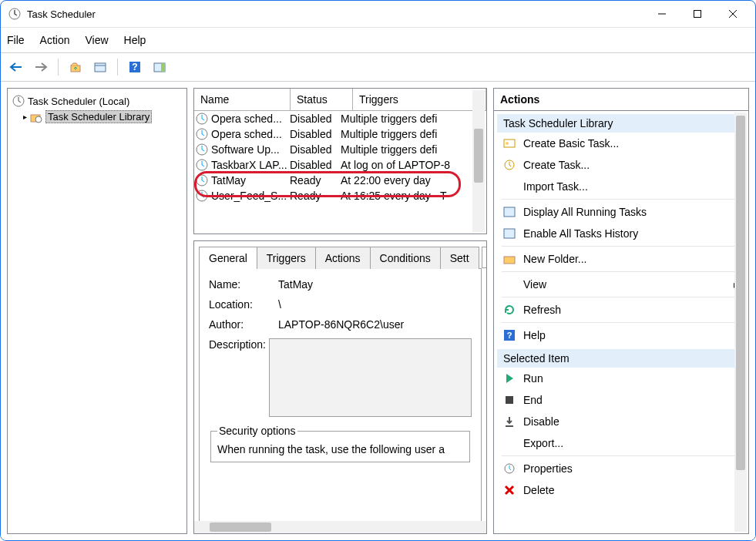 Image resolution: width=756 pixels, height=541 pixels. Describe the element at coordinates (621, 234) in the screenshot. I see `action-enable-history: Enable All Tasks History` at that location.